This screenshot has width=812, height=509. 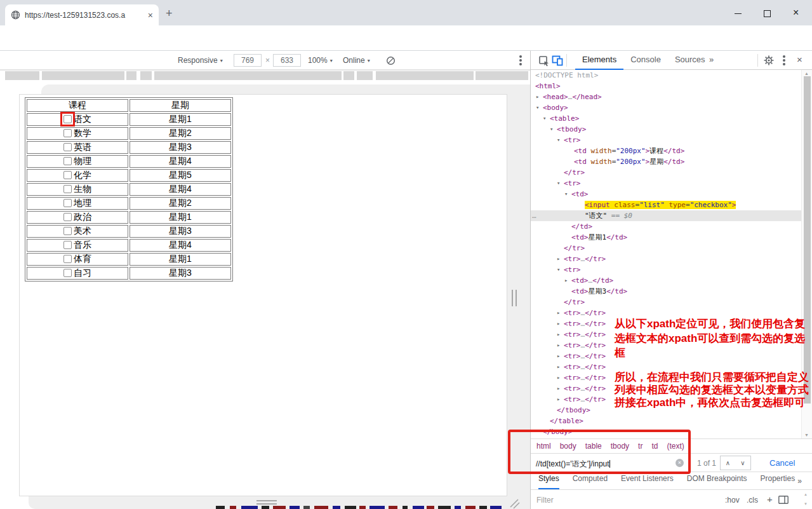 What do you see at coordinates (796, 13) in the screenshot?
I see `window-close-button: ×` at bounding box center [796, 13].